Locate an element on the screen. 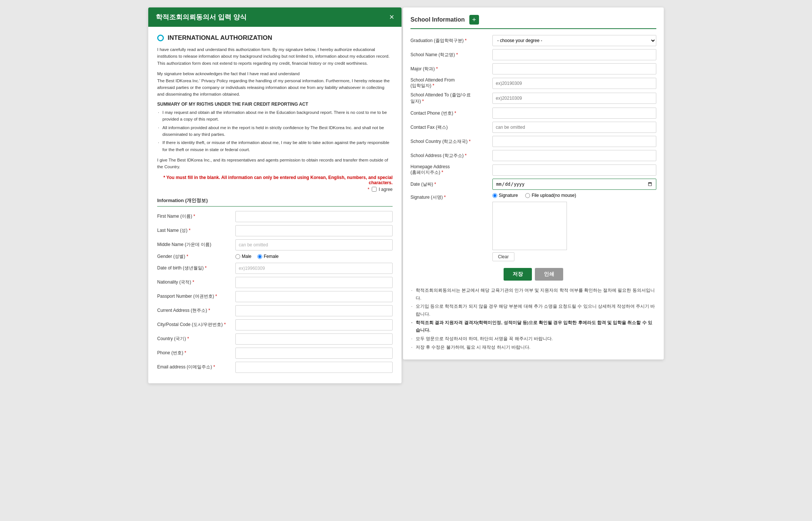 Image resolution: width=812 pixels, height=521 pixels. gender-female-radio is located at coordinates (260, 257).